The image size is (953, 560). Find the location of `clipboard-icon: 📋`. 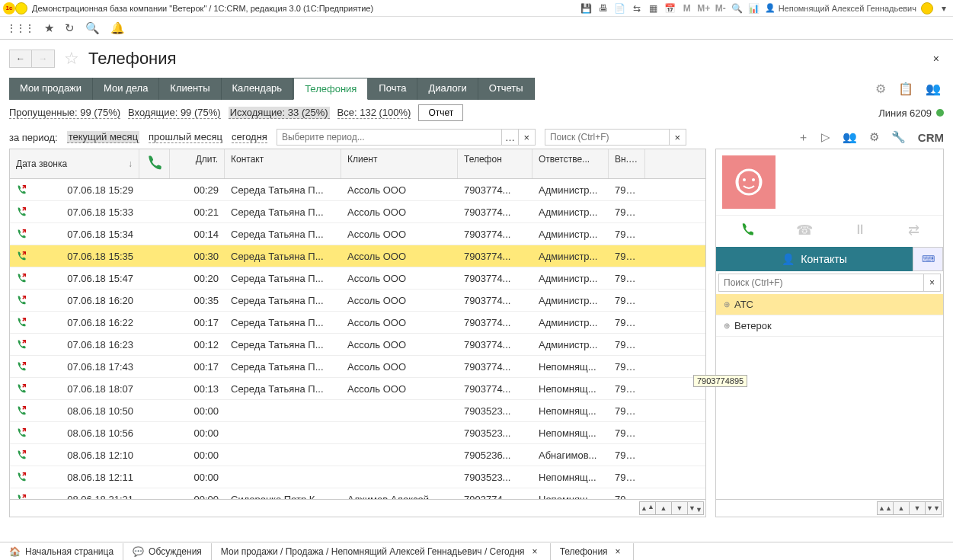

clipboard-icon: 📋 is located at coordinates (906, 88).